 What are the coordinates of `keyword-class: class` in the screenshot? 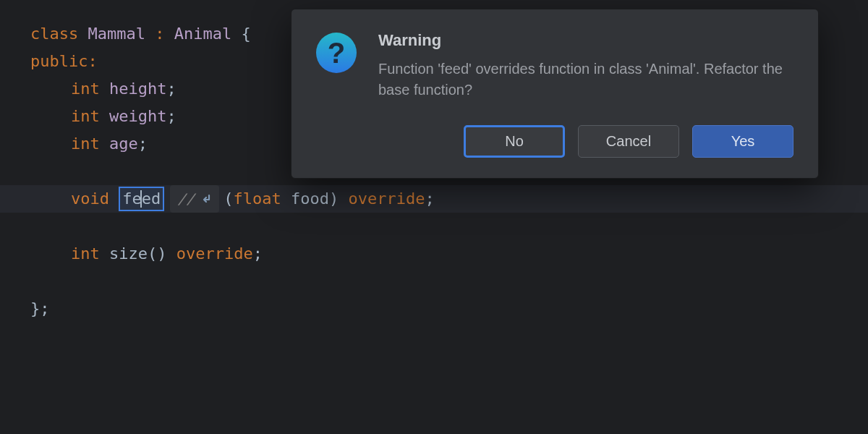 It's located at (54, 34).